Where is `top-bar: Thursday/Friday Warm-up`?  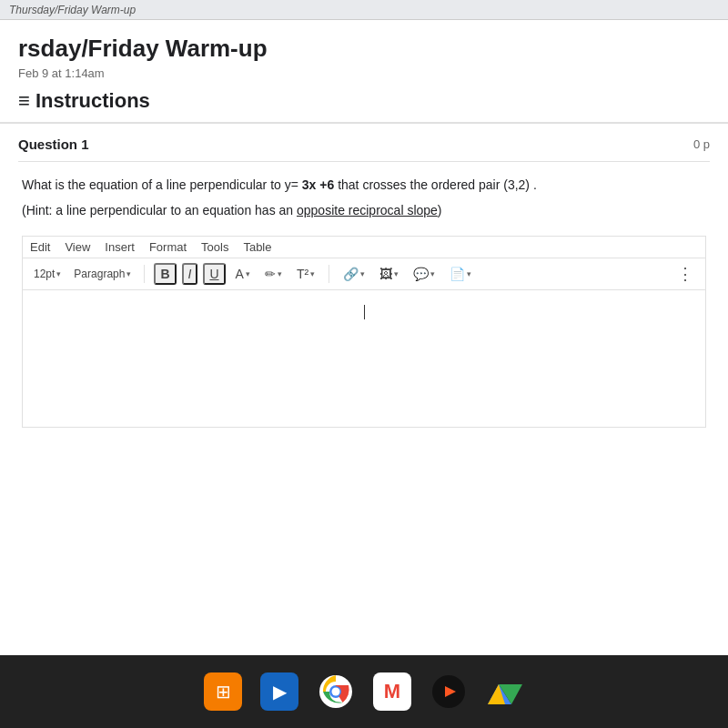 top-bar: Thursday/Friday Warm-up is located at coordinates (364, 10).